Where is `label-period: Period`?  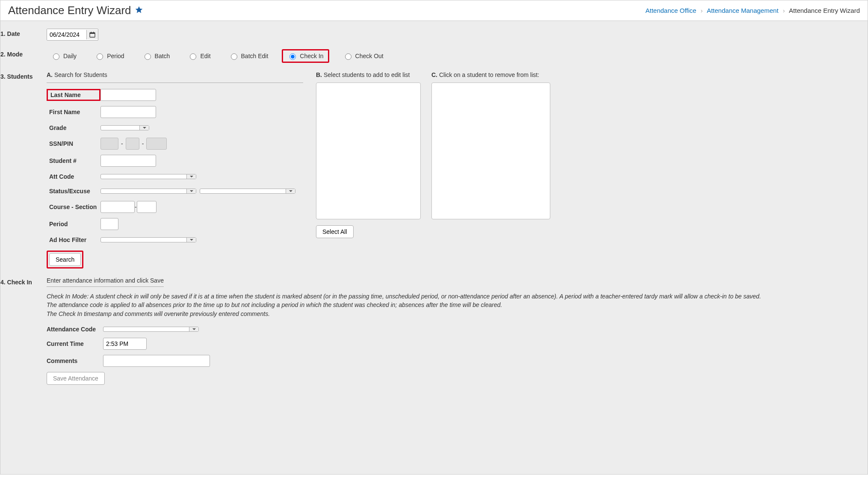 label-period: Period is located at coordinates (74, 224).